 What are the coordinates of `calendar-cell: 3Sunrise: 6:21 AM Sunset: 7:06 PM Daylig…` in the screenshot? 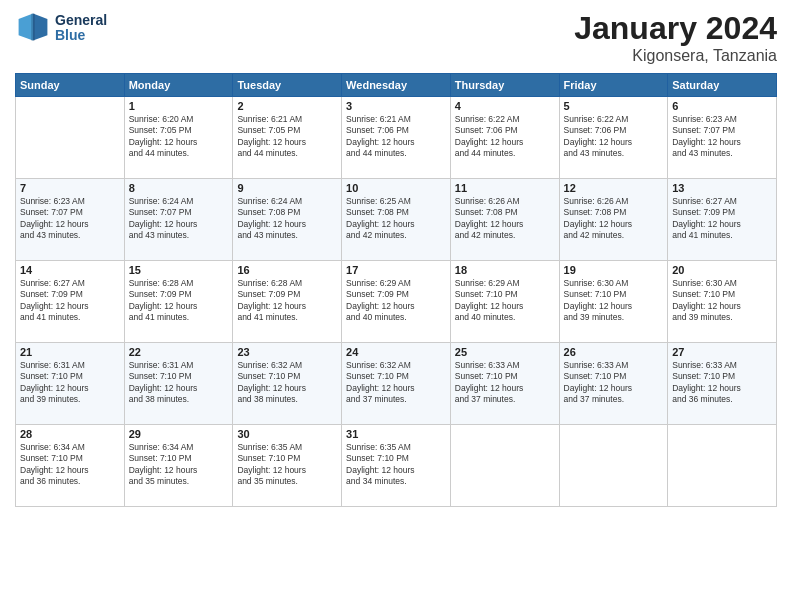 It's located at (396, 138).